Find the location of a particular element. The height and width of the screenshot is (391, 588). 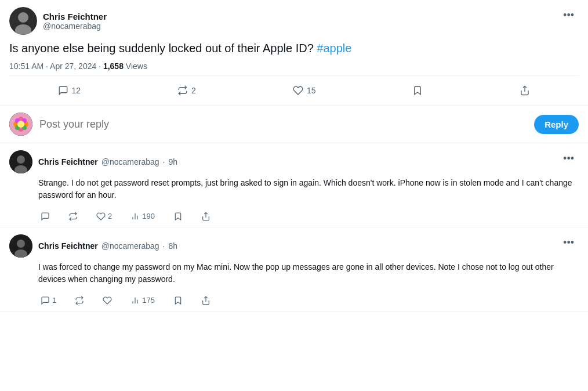

tweet-actions: 12 2 15 is located at coordinates (294, 90).